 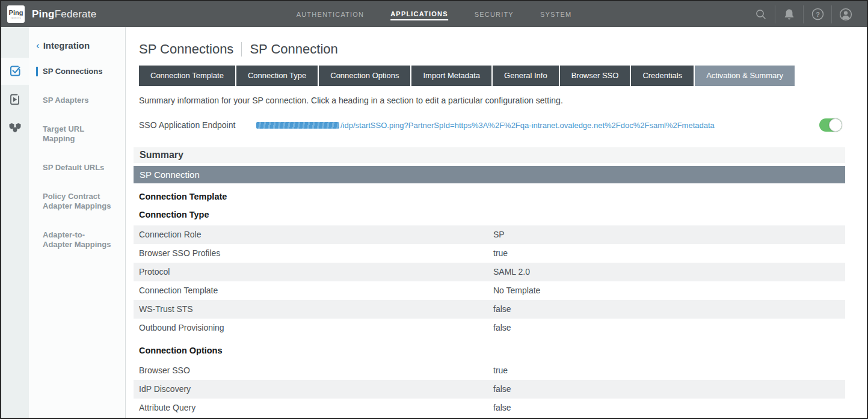 I want to click on summary-row-browser-sso: Browser SSO true, so click(x=490, y=370).